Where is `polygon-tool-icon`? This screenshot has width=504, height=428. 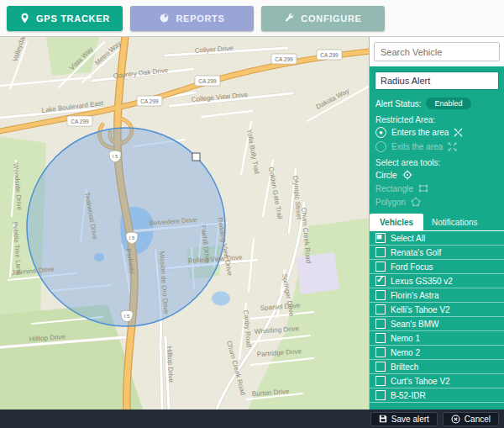 polygon-tool-icon is located at coordinates (416, 202).